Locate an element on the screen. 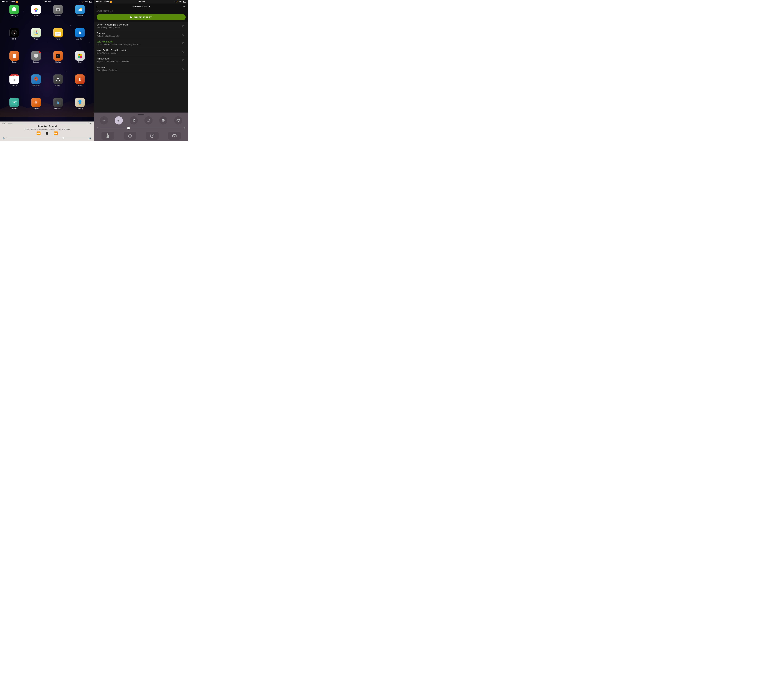 This screenshot has width=784, height=695. track-more-5: ⊙ is located at coordinates (183, 69).